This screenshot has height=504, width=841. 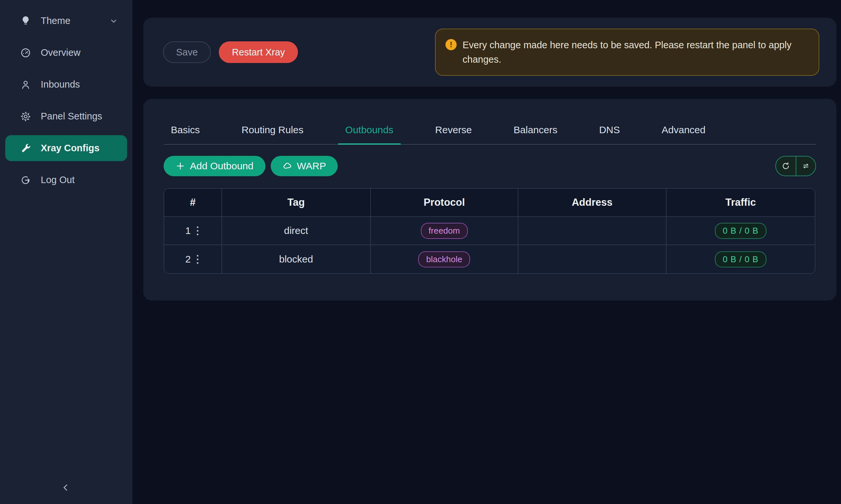 What do you see at coordinates (26, 148) in the screenshot?
I see `wrench-icon` at bounding box center [26, 148].